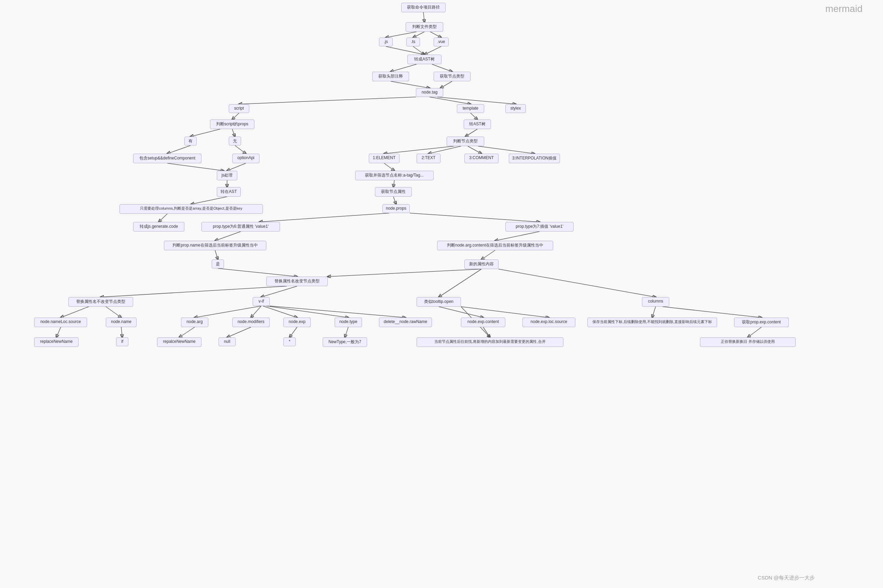 This screenshot has height=588, width=883. What do you see at coordinates (748, 342) in the screenshot?
I see `node-n60: 正你替换新换旧 并存储以供使用` at bounding box center [748, 342].